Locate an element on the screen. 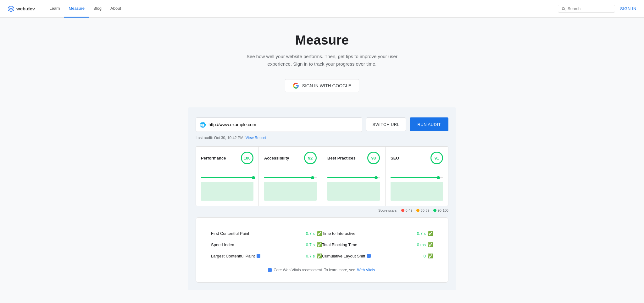 The height and width of the screenshot is (303, 644). last-audit-info: Last audit: Oct 30, 10:42 PM View Report is located at coordinates (322, 138).